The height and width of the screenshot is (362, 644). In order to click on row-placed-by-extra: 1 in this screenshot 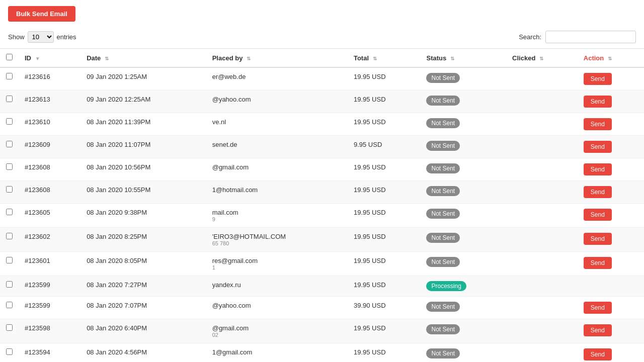, I will do `click(277, 267)`.